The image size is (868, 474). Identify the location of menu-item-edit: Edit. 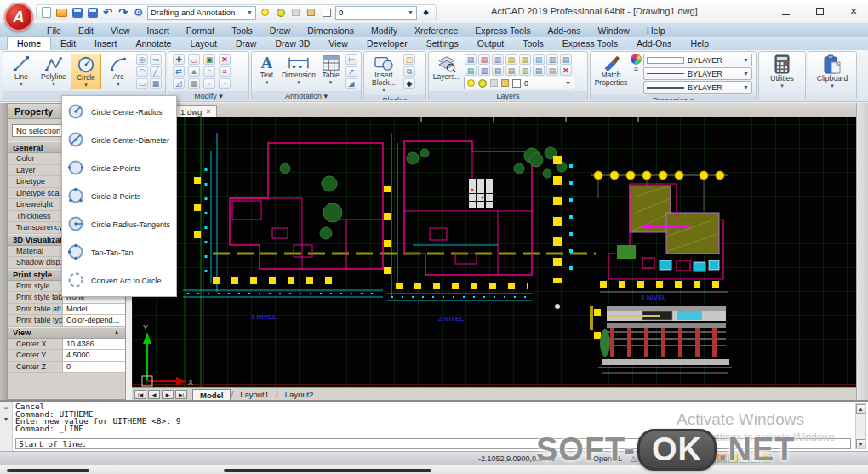
(86, 31).